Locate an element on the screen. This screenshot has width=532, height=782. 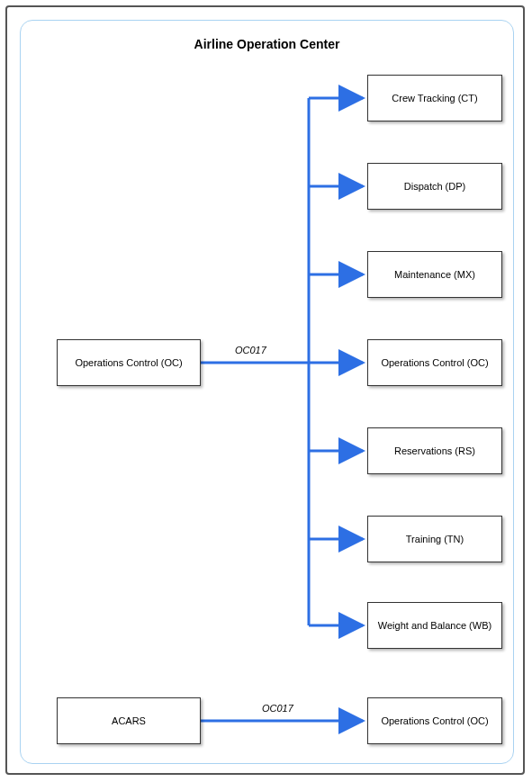
node-weight-and-balance: Weight and Balance (WB) is located at coordinates (435, 625).